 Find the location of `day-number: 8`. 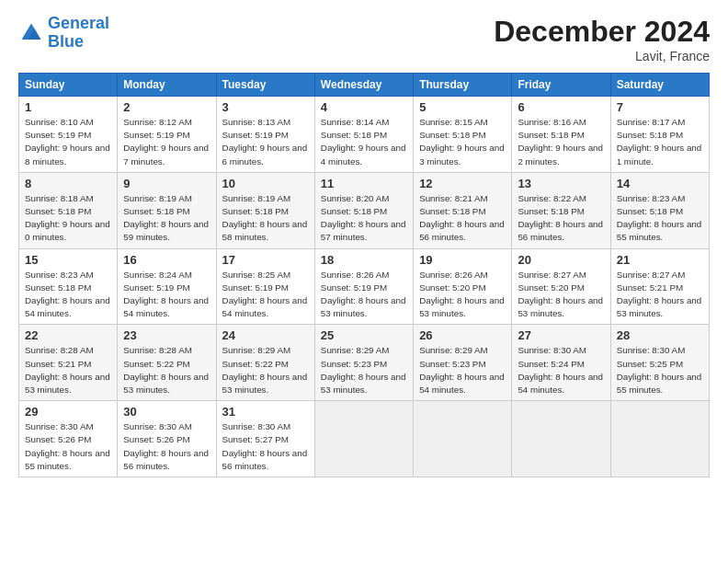

day-number: 8 is located at coordinates (68, 184).